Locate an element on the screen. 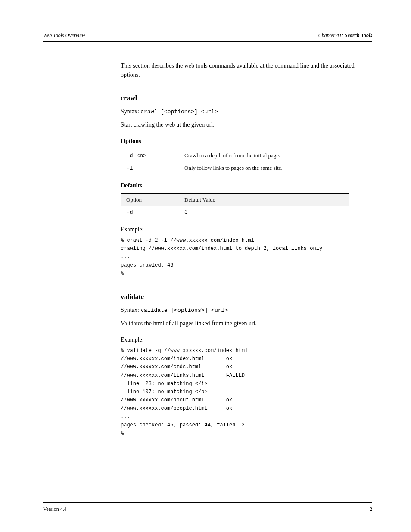  table-row: -d 3 is located at coordinates (235, 212).